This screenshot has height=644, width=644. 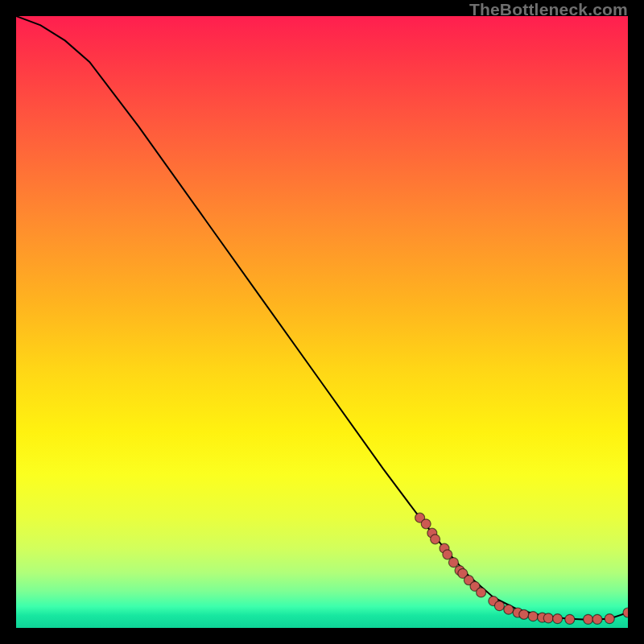 What do you see at coordinates (522, 568) in the screenshot?
I see `markers-group` at bounding box center [522, 568].